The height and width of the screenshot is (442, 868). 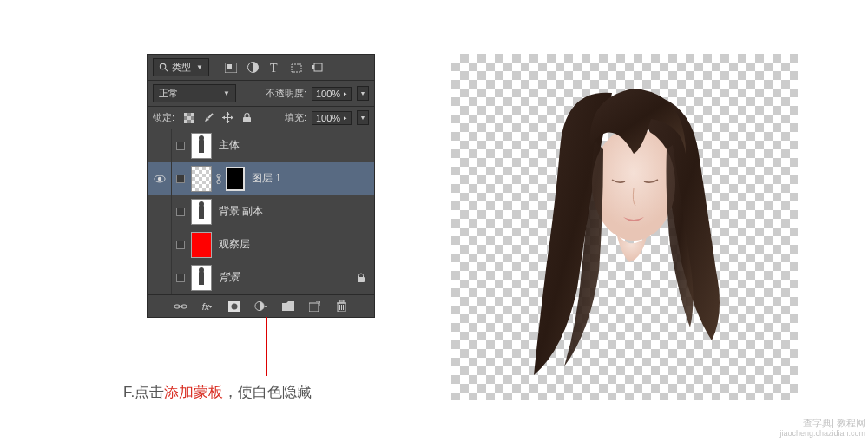 I want to click on layer-row: 主体, so click(x=260, y=146).